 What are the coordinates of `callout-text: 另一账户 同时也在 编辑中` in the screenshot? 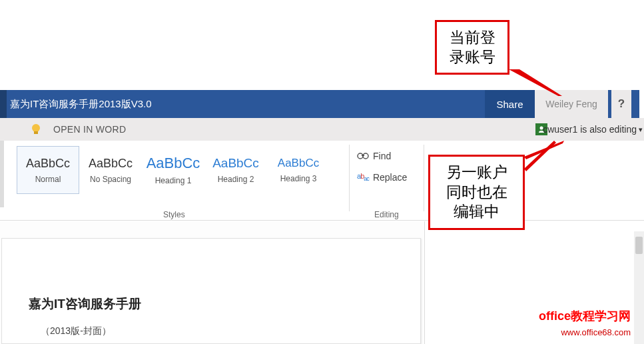 It's located at (477, 193).